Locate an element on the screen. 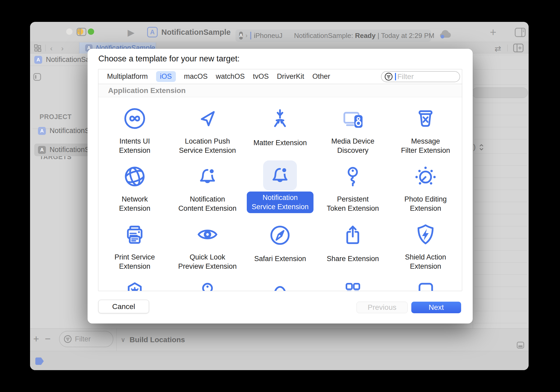 Image resolution: width=560 pixels, height=392 pixels. add-toolbar-button: + is located at coordinates (493, 32).